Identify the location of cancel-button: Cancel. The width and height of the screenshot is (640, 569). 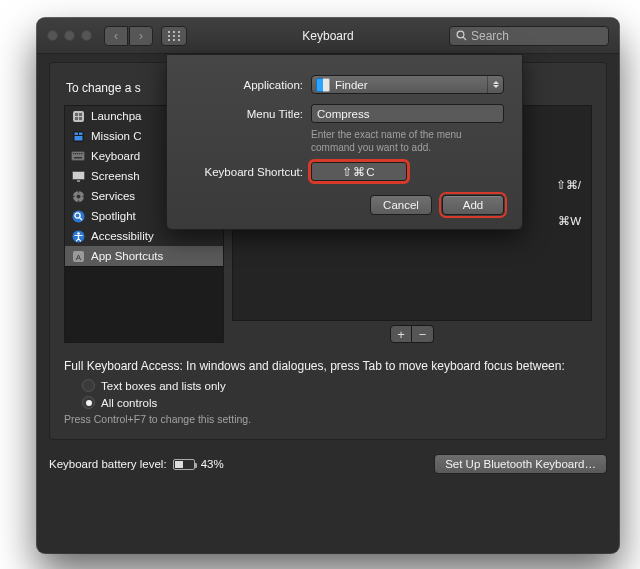
(401, 205).